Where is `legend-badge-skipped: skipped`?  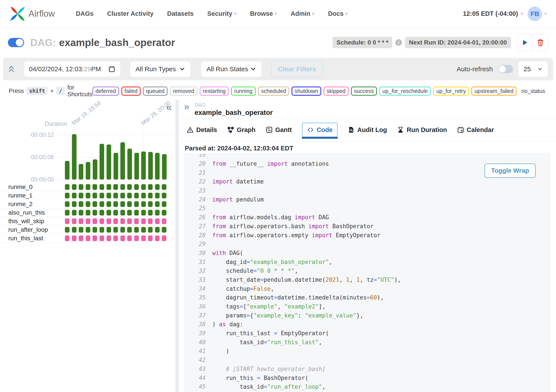 legend-badge-skipped: skipped is located at coordinates (336, 91).